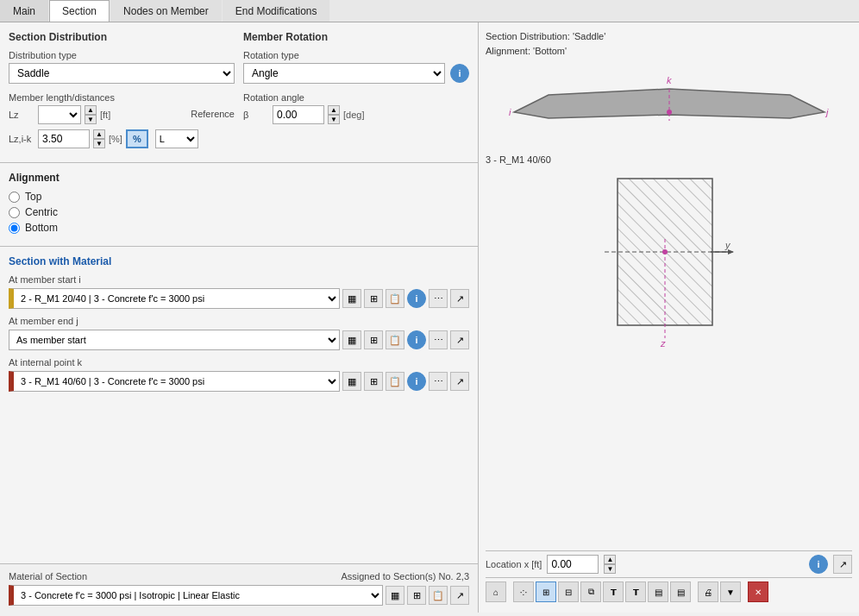 Image resolution: width=859 pixels, height=616 pixels. Describe the element at coordinates (669, 265) in the screenshot. I see `cross-section-diagram: y z` at that location.